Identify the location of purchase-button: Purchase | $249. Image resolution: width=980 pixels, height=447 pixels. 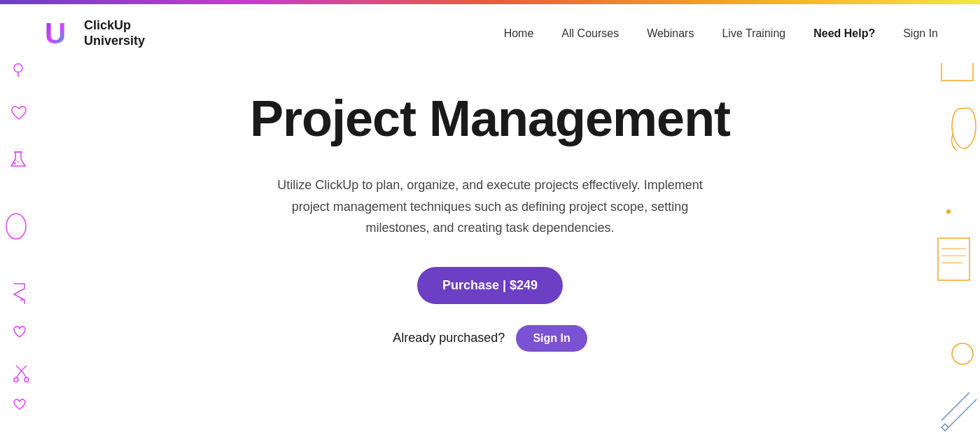
(490, 286).